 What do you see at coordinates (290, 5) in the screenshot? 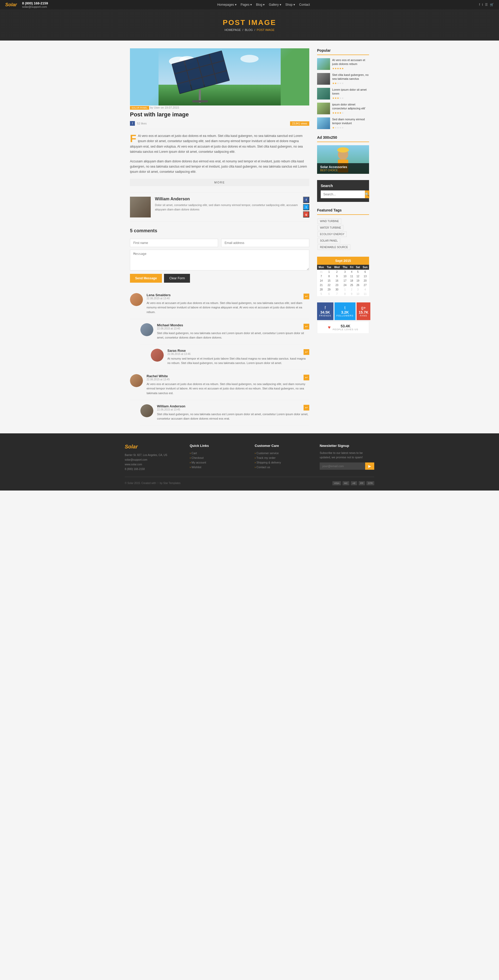
I see `nav-shop: Shop ▾` at bounding box center [290, 5].